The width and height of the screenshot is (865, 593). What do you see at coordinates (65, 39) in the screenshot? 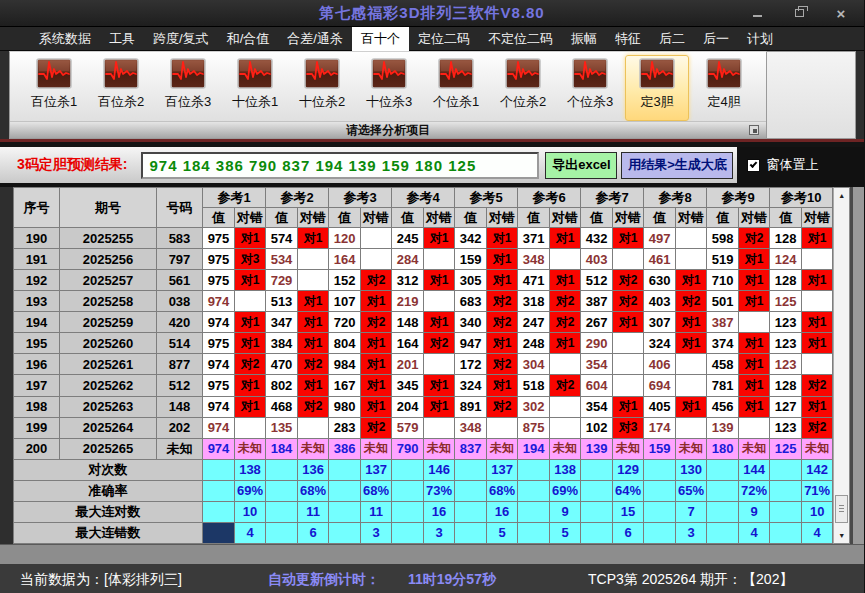
I see `menu-item-0: 系统数据` at bounding box center [65, 39].